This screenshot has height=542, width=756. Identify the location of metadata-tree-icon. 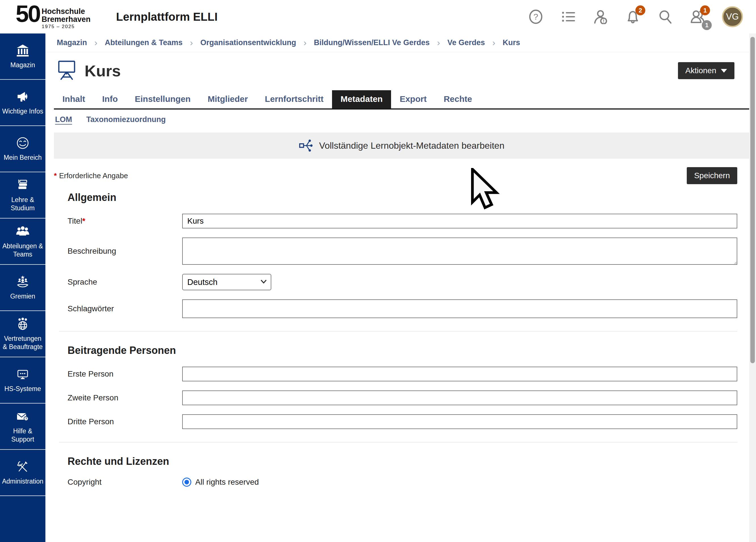
(306, 146).